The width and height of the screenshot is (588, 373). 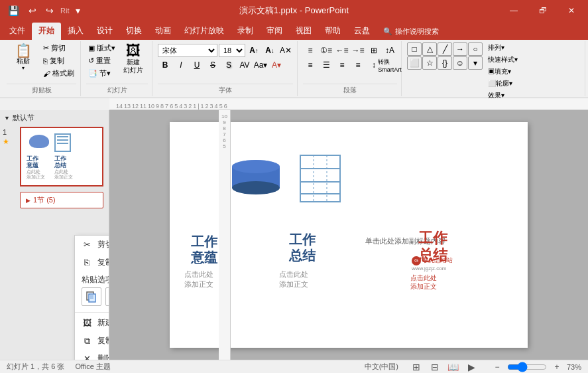 I want to click on minimize-button: —, so click(x=514, y=11).